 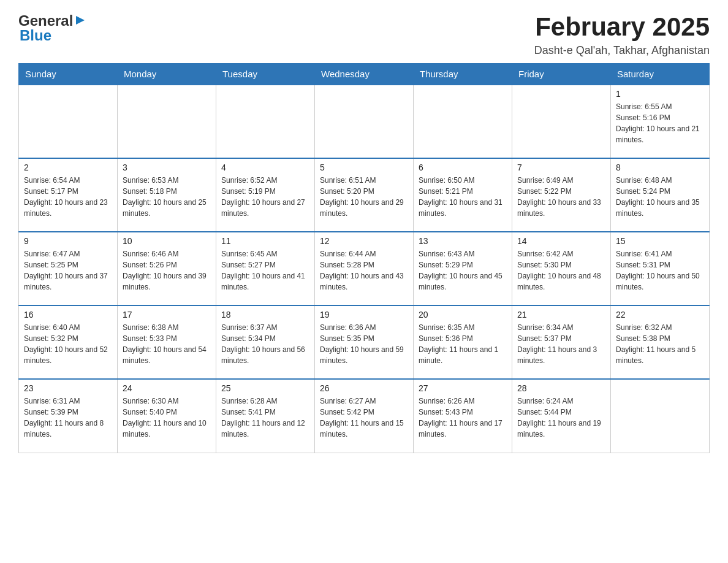 I want to click on day-info: Sunrise: 6:26 AM Sunset: 5:43 PM Dayligh…, so click(x=463, y=418).